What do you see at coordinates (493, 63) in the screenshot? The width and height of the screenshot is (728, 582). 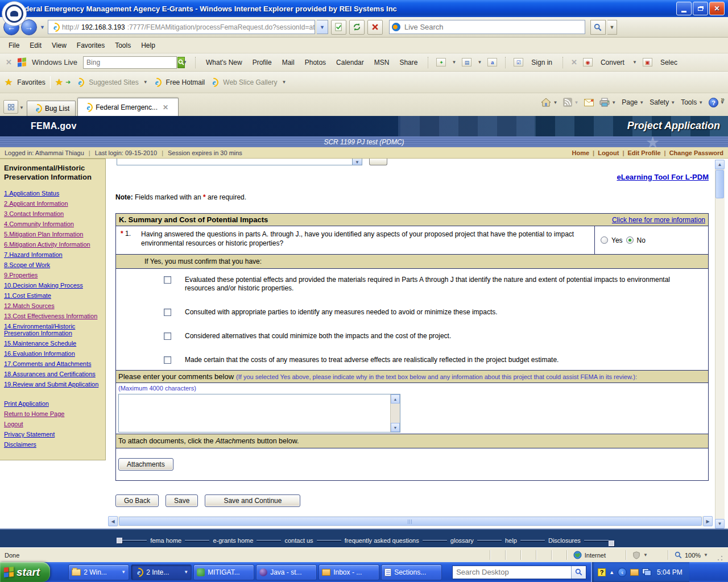 I see `translate-tool-icon: a` at bounding box center [493, 63].